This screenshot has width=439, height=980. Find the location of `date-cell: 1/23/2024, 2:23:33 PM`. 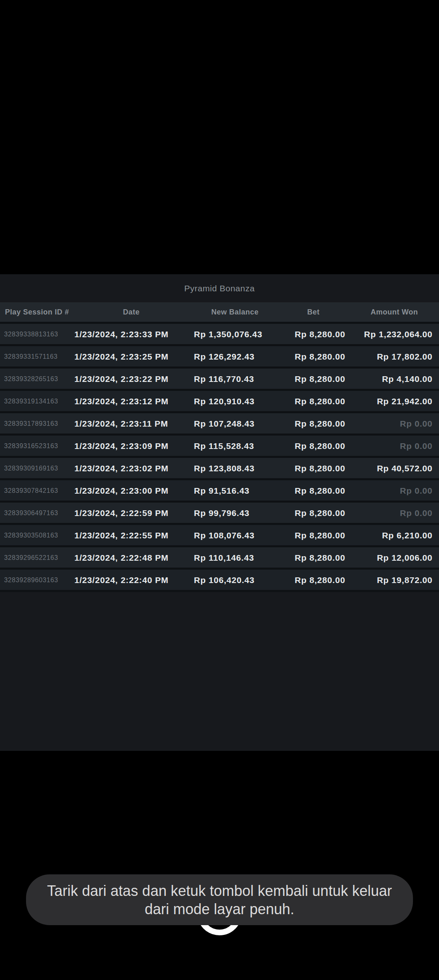

date-cell: 1/23/2024, 2:23:33 PM is located at coordinates (122, 334).